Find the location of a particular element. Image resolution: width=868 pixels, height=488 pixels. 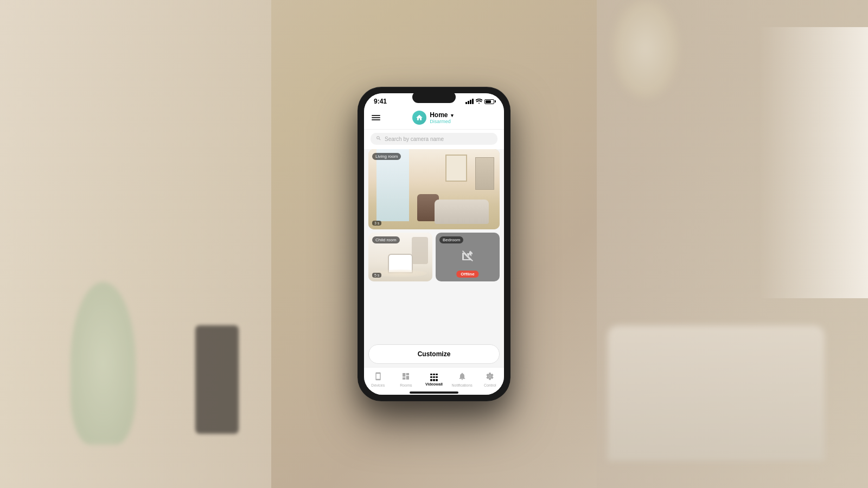

lr-sofa is located at coordinates (462, 211).